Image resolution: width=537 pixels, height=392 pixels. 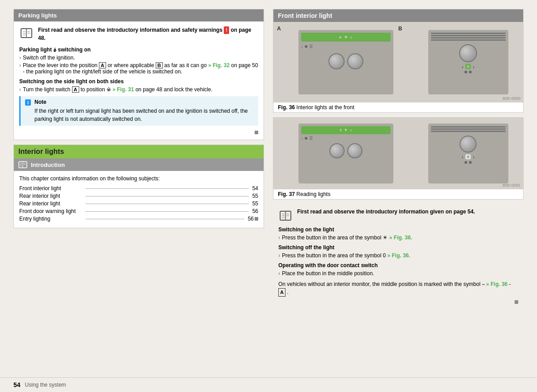 What do you see at coordinates (398, 158) in the screenshot?
I see `fig-37-section: 0 ☀ ⌂ ↓ ☰` at bounding box center [398, 158].